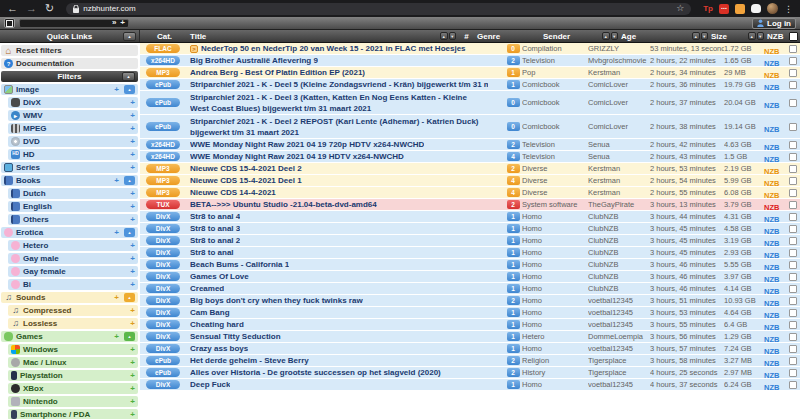 The image size is (800, 419). Describe the element at coordinates (73, 142) in the screenshot. I see `sidebar-item-dvd: DVD+` at that location.